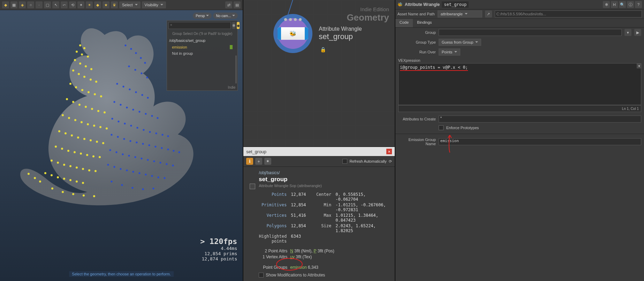 The width and height of the screenshot is (644, 281). I want to click on camera-badge: No cam..., so click(225, 16).